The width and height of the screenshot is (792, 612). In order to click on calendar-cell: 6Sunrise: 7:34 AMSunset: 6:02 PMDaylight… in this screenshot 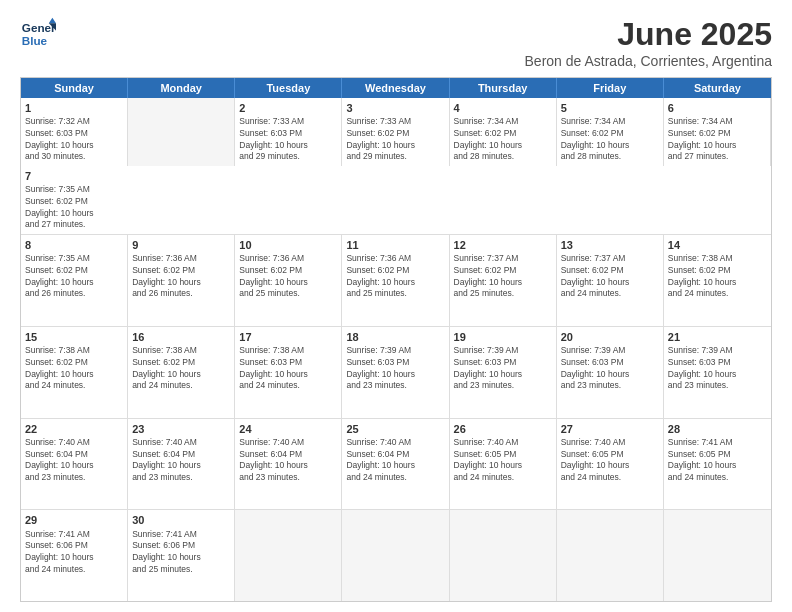, I will do `click(718, 132)`.